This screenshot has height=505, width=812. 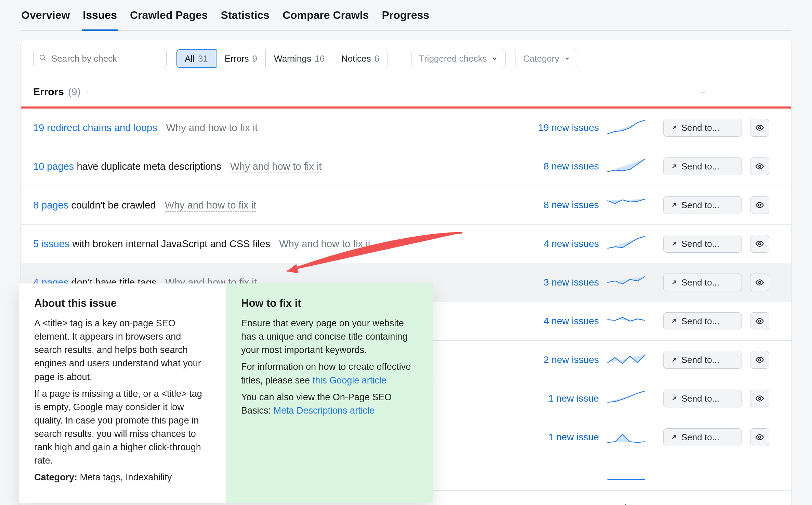 I want to click on chevron-down-icon, so click(x=495, y=59).